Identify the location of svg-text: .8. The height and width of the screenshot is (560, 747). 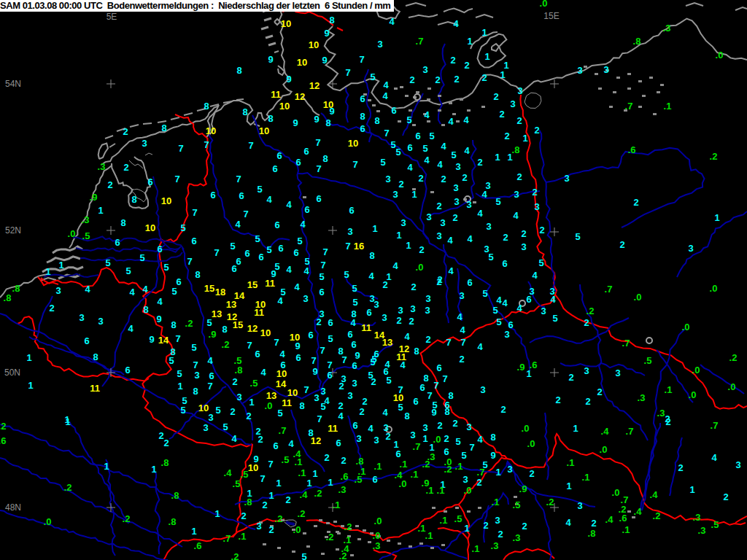
(16, 289).